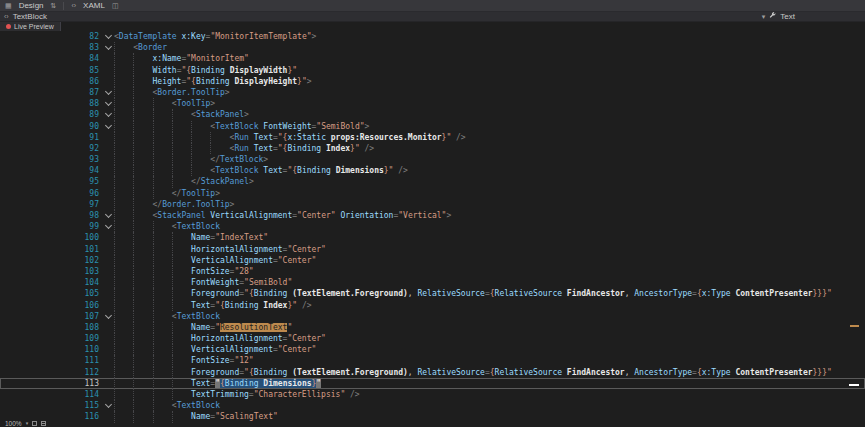 This screenshot has width=865, height=427. What do you see at coordinates (51, 316) in the screenshot?
I see `line-number: 107` at bounding box center [51, 316].